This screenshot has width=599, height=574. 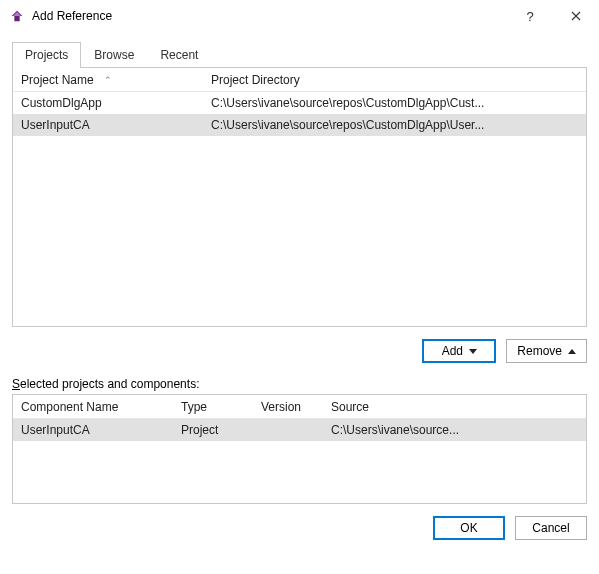 I want to click on help-button: ?, so click(x=530, y=16).